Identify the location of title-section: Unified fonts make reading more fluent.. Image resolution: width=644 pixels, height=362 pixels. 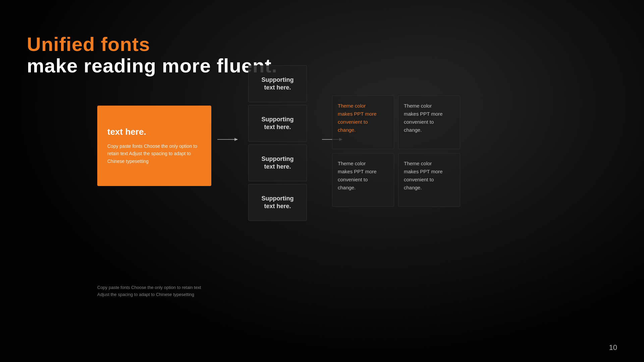
(152, 55).